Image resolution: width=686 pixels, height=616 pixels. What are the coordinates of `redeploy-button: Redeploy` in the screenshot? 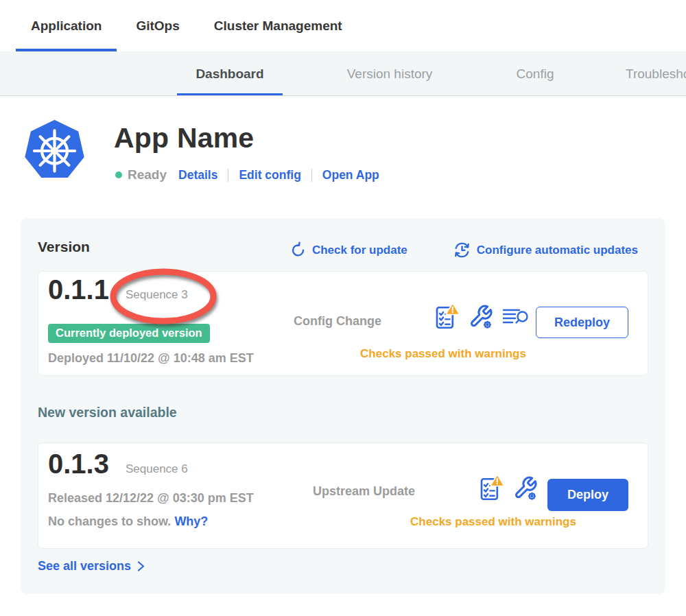 It's located at (582, 322).